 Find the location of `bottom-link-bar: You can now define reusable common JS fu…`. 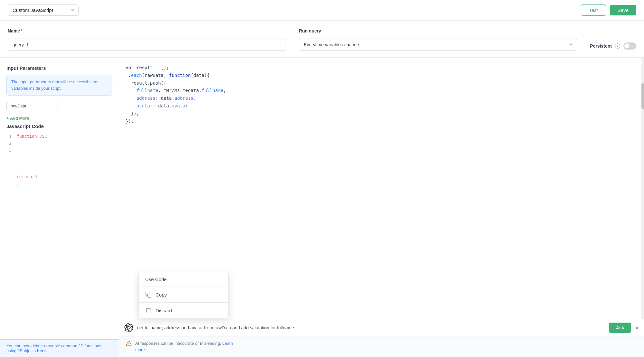

bottom-link-bar: You can now define reusable common JS fu… is located at coordinates (59, 348).